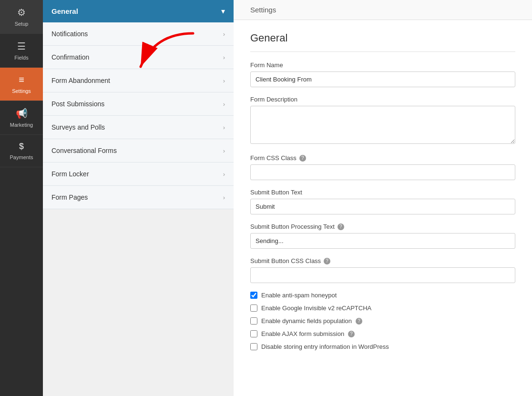  What do you see at coordinates (21, 46) in the screenshot?
I see `fields-icon: ☰` at bounding box center [21, 46].